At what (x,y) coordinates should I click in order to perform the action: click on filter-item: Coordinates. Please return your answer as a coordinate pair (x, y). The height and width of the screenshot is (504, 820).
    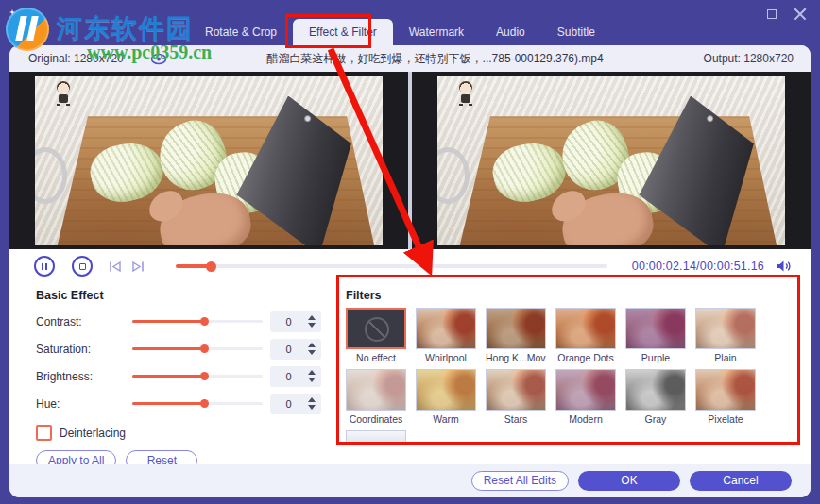
    Looking at the image, I should click on (376, 397).